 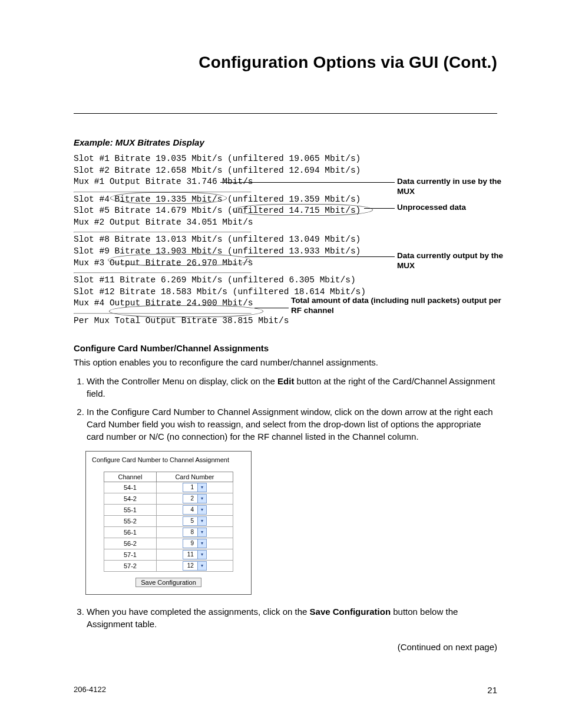 What do you see at coordinates (292, 424) in the screenshot?
I see `step-2: In the Configure Card Number to Channel …` at bounding box center [292, 424].